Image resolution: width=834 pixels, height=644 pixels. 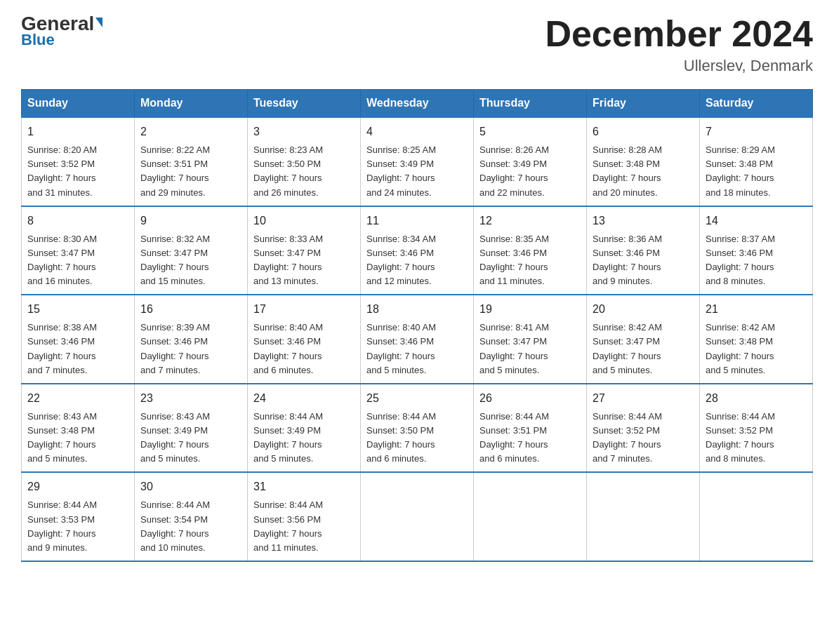 What do you see at coordinates (757, 161) in the screenshot?
I see `calendar-cell: 7Sunrise: 8:29 AMSunset: 3:48 PMDaylight…` at bounding box center [757, 161].